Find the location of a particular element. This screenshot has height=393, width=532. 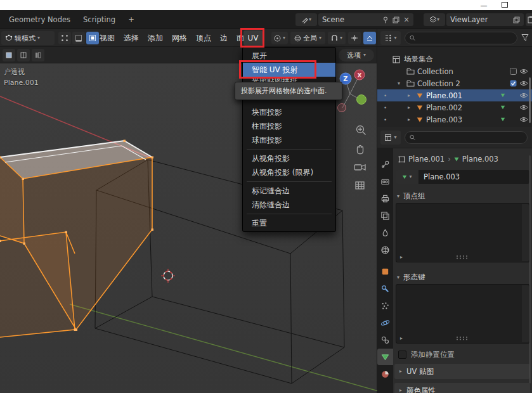

vertex-groups-list: ▸ is located at coordinates (463, 233).